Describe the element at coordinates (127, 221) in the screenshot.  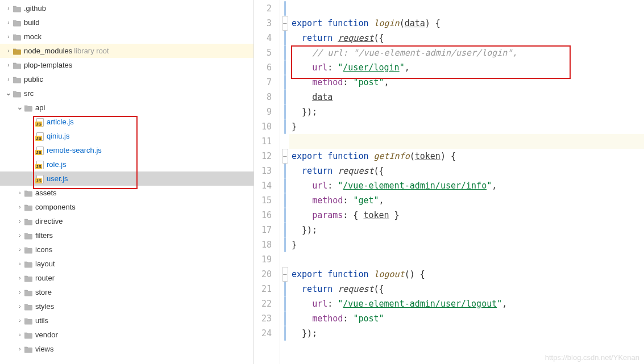
I see `tree-item-directive: ›directive` at that location.